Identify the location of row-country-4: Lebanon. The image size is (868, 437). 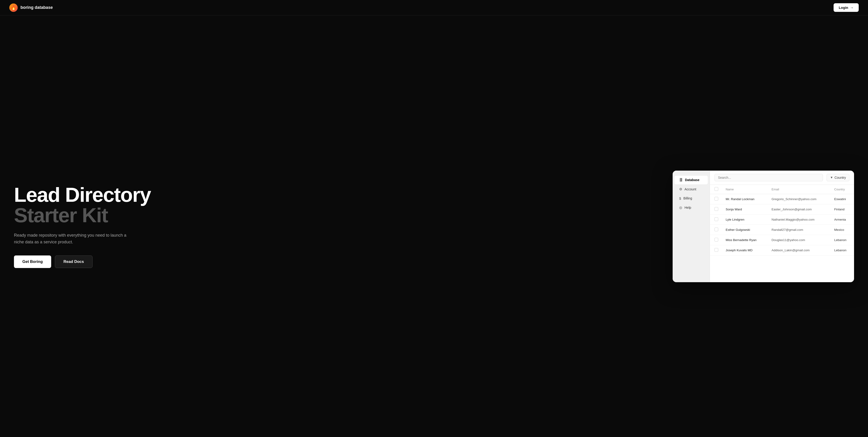
(842, 240).